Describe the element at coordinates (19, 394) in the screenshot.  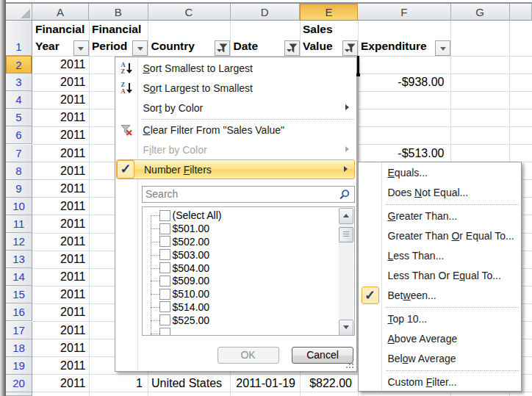
I see `row-header-partial` at that location.